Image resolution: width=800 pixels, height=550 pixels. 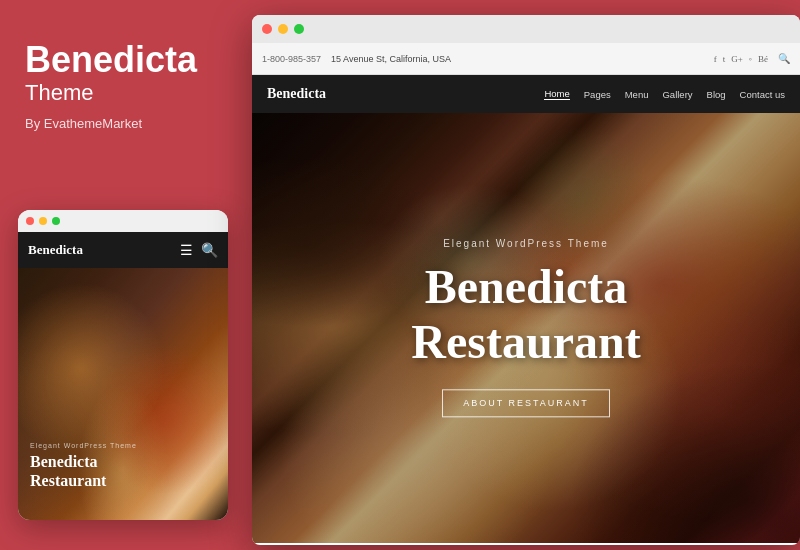 I want to click on behance-icon: Bé, so click(x=763, y=59).